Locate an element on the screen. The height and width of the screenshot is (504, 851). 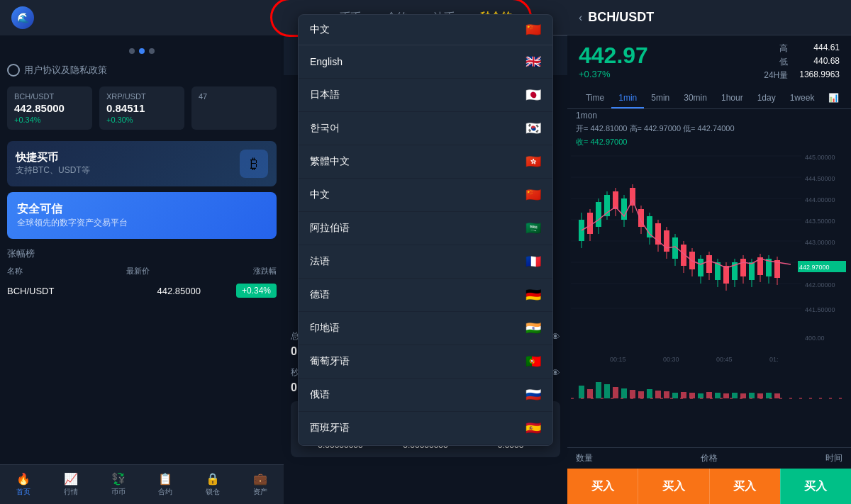
nav-assets-left: 💼 资产 is located at coordinates (260, 485).